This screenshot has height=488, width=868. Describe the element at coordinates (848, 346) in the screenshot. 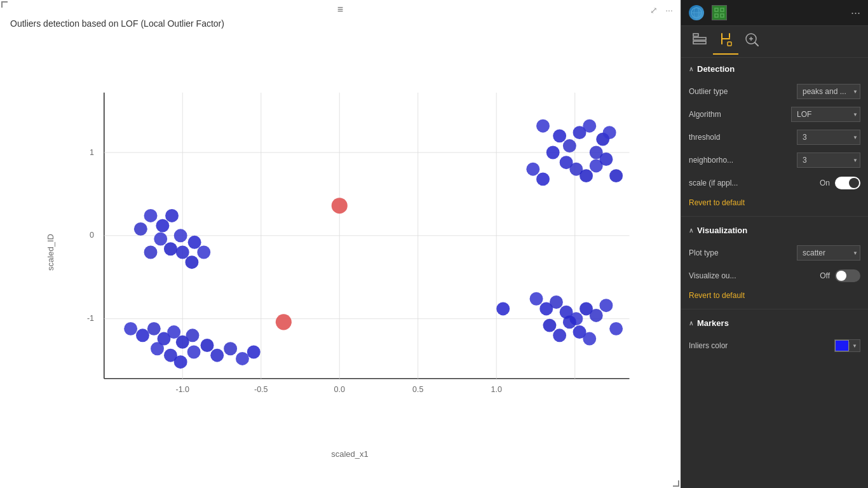

I see `inliers-color-swatch-dropdown: ▼` at that location.